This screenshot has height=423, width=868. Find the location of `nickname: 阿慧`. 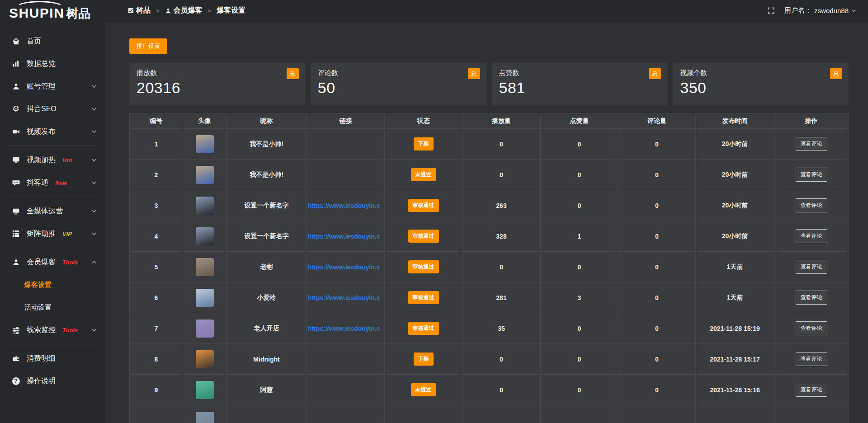

nickname: 阿慧 is located at coordinates (267, 390).